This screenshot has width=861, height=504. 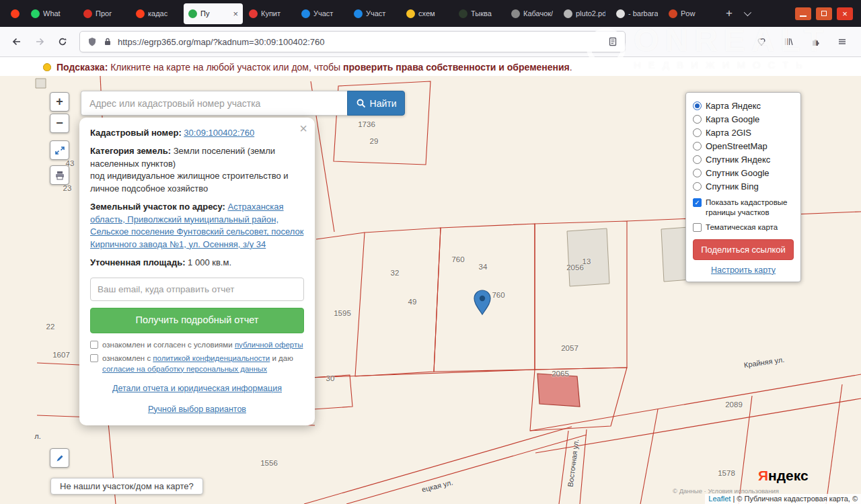 What do you see at coordinates (270, 13) in the screenshot?
I see `browser-tab: Купит` at bounding box center [270, 13].